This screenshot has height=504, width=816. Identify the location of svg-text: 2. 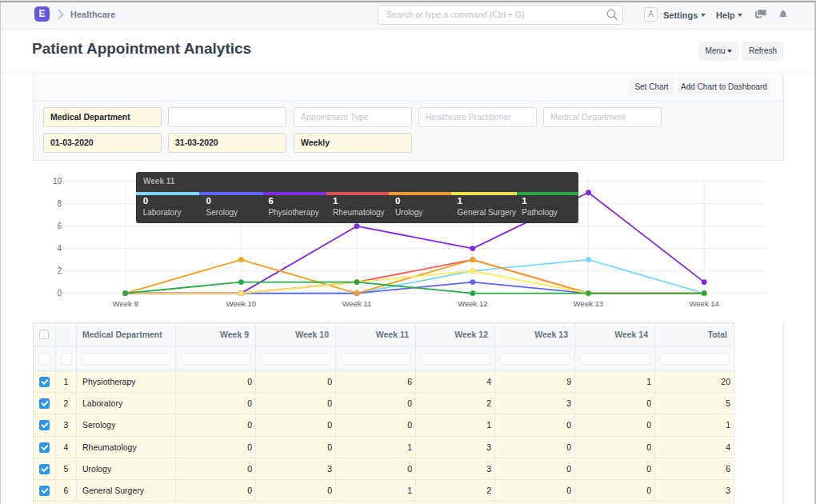
(59, 270).